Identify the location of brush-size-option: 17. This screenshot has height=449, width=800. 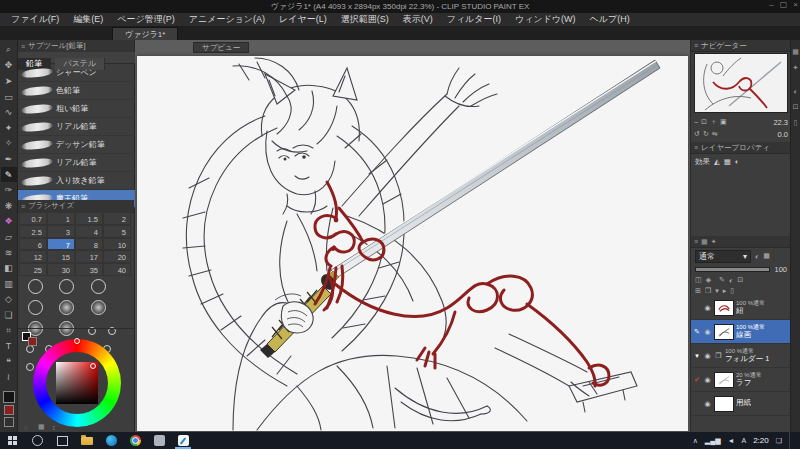
(89, 256).